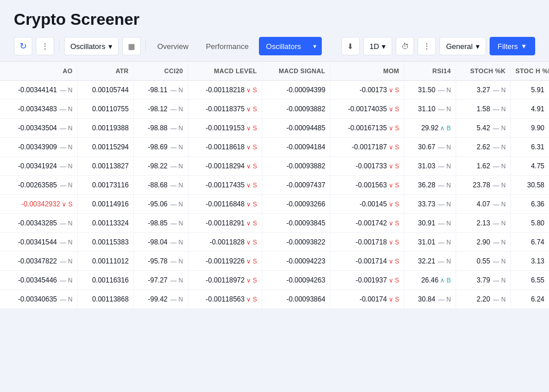  What do you see at coordinates (227, 46) in the screenshot?
I see `tab-performance: Performance` at bounding box center [227, 46].